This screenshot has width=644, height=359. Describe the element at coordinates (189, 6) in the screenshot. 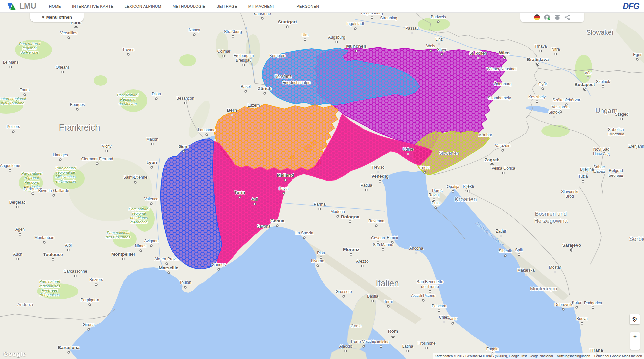

I see `nav-item-methodologie: METHODOLOGIE` at that location.